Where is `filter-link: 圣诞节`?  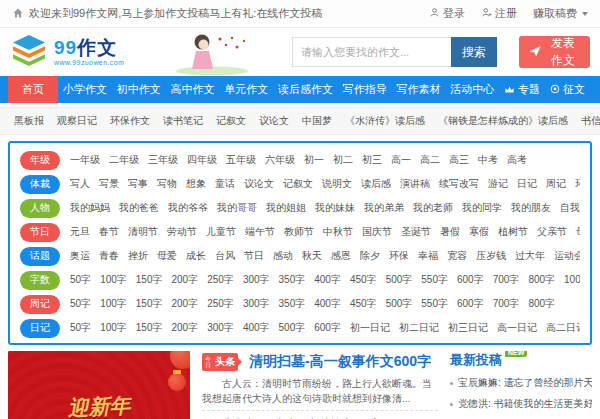
filter-link: 圣诞节 is located at coordinates (416, 232).